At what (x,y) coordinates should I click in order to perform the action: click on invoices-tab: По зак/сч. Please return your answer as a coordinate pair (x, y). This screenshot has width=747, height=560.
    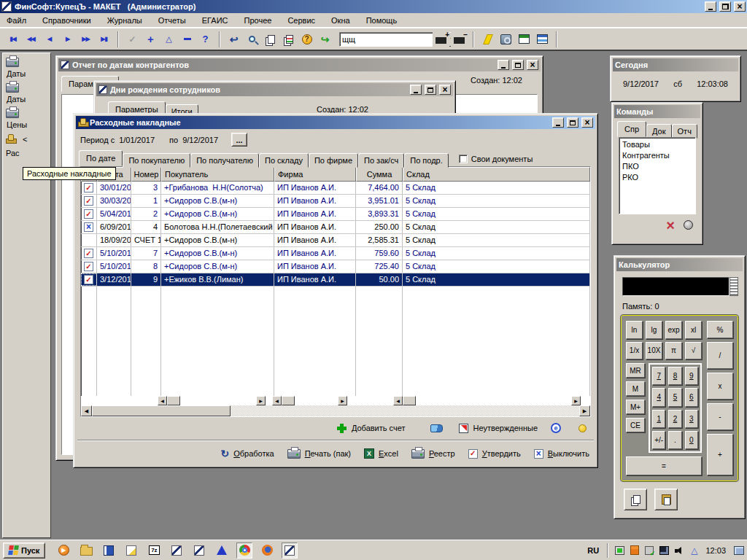
    Looking at the image, I should click on (381, 160).